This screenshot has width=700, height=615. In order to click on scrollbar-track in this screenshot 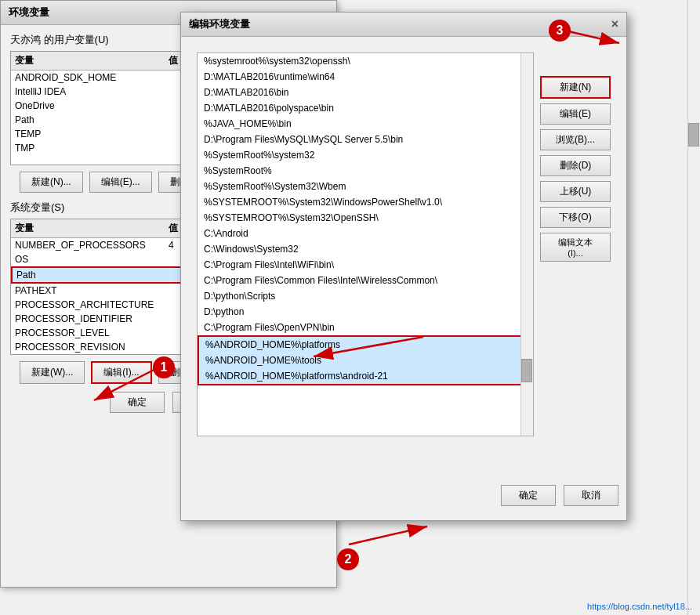, I will do `click(527, 244)`.